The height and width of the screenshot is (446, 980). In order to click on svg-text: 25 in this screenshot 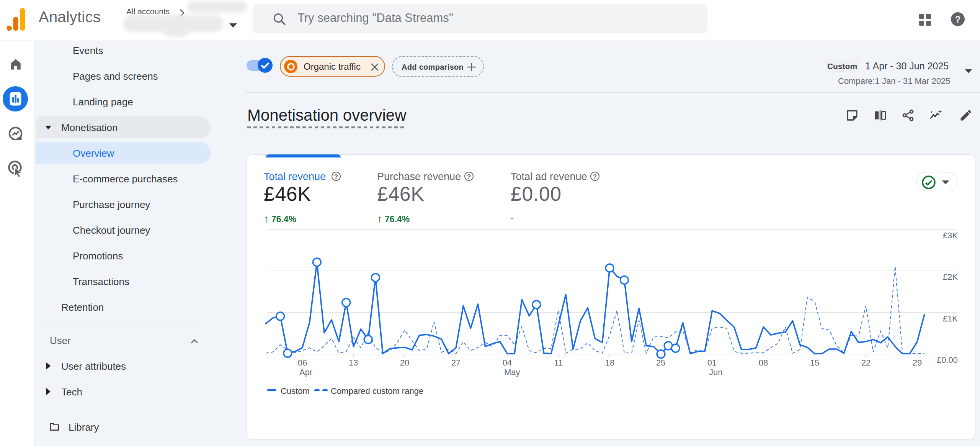, I will do `click(661, 362)`.